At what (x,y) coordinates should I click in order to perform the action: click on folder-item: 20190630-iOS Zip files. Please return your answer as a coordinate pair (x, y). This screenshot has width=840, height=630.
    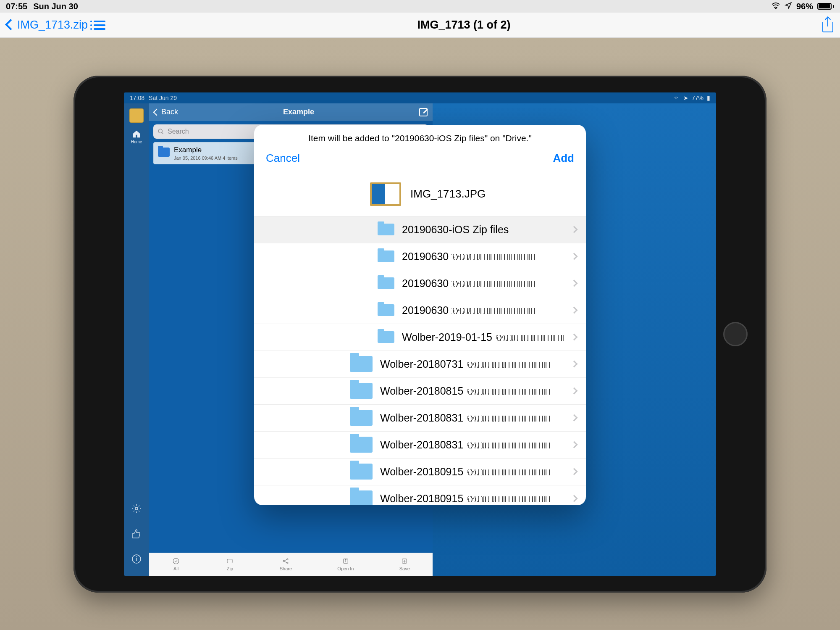
    Looking at the image, I should click on (420, 230).